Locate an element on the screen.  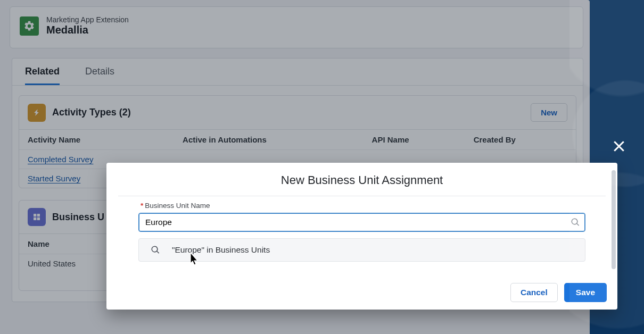
bu-search-result: "Europe" in Business Units is located at coordinates (362, 250).